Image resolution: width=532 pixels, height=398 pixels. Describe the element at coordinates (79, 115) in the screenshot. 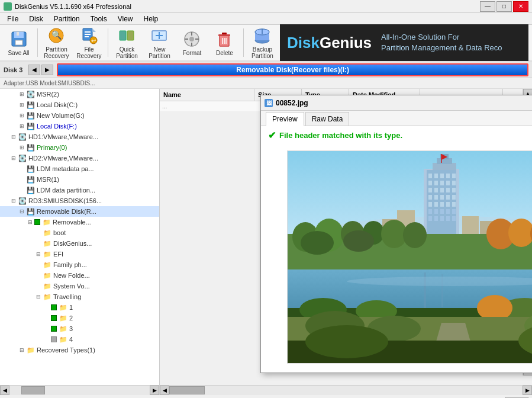

I see `tree-item-newvolumeg: ⊞ 💾 New Volume(G:)` at that location.